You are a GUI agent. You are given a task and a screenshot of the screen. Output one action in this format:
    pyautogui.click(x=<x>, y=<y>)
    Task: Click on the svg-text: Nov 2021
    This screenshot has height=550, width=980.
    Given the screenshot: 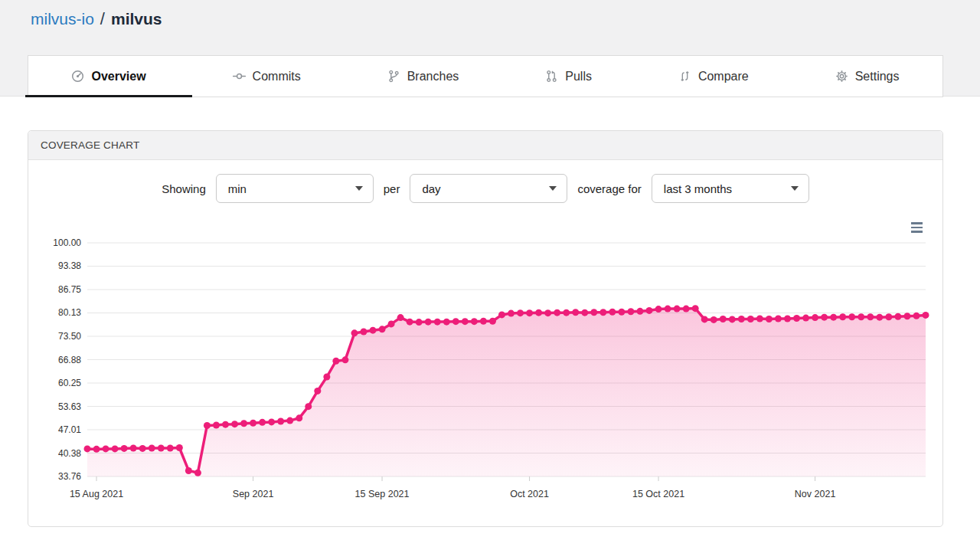 What is the action you would take?
    pyautogui.click(x=815, y=494)
    